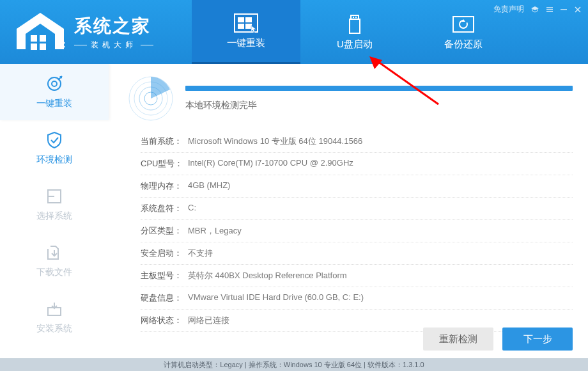 The image size is (588, 371). What do you see at coordinates (54, 84) in the screenshot?
I see `target-icon` at bounding box center [54, 84].